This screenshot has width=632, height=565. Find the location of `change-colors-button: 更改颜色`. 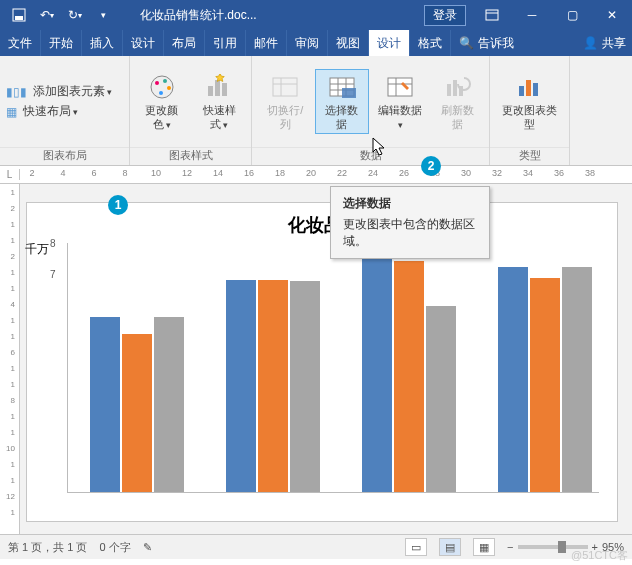

change-colors-button: 更改颜色 is located at coordinates (162, 101).